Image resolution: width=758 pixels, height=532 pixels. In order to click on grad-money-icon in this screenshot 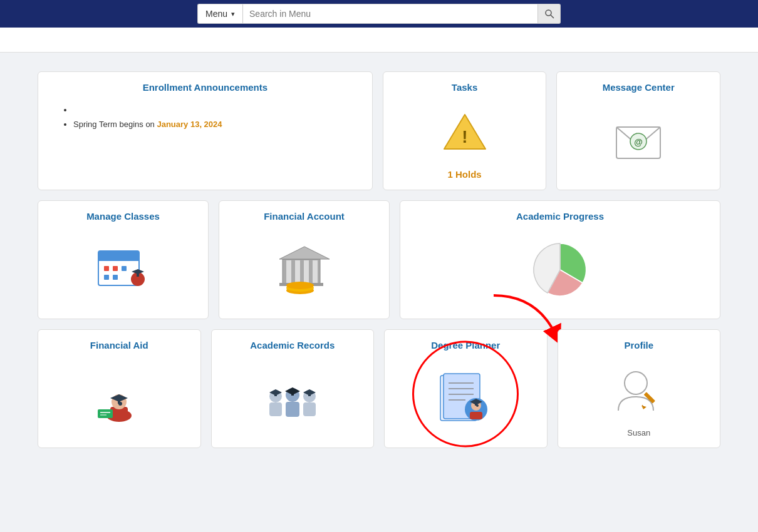, I will do `click(119, 397)`.